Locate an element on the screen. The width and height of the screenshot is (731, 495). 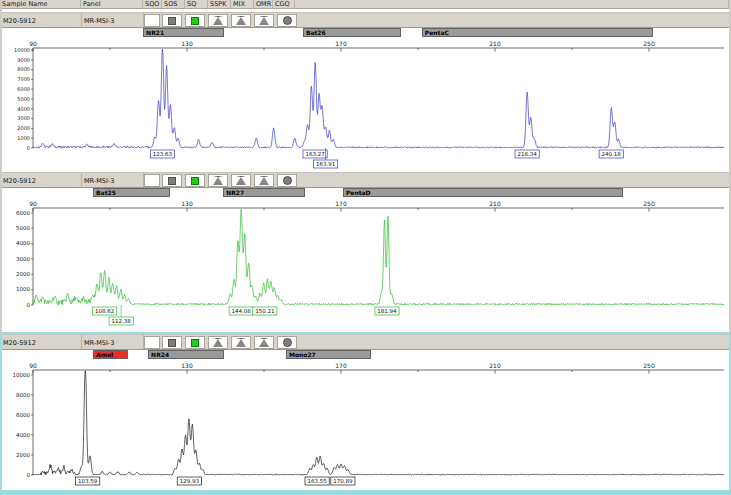
allele-label-text: 123.63 is located at coordinates (163, 154).